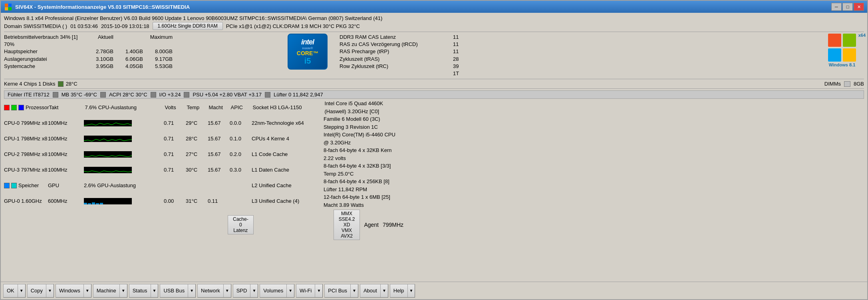 This screenshot has width=868, height=300. Describe the element at coordinates (360, 107) in the screenshot. I see `proc-col: Intel Core i5 Quad 4460K (Haswell) 3.20G…` at that location.